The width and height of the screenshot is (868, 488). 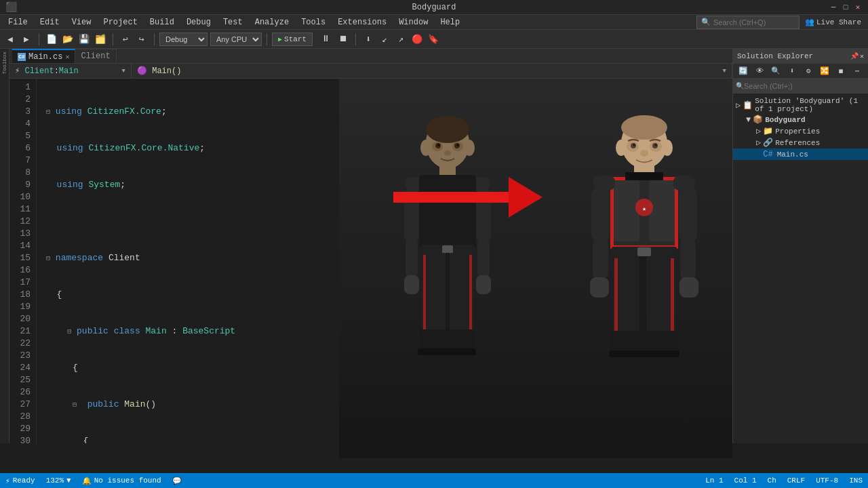 What do you see at coordinates (383, 112) in the screenshot?
I see `code-line-1: ⊟ using CitizenFX.Core;` at bounding box center [383, 112].